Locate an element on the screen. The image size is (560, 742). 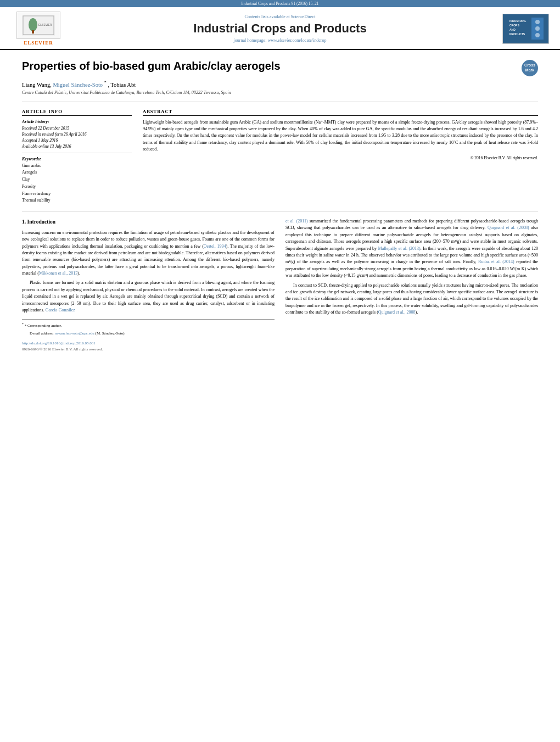
article-title: Properties of bio-based gum Arabic/clay … is located at coordinates (269, 66).